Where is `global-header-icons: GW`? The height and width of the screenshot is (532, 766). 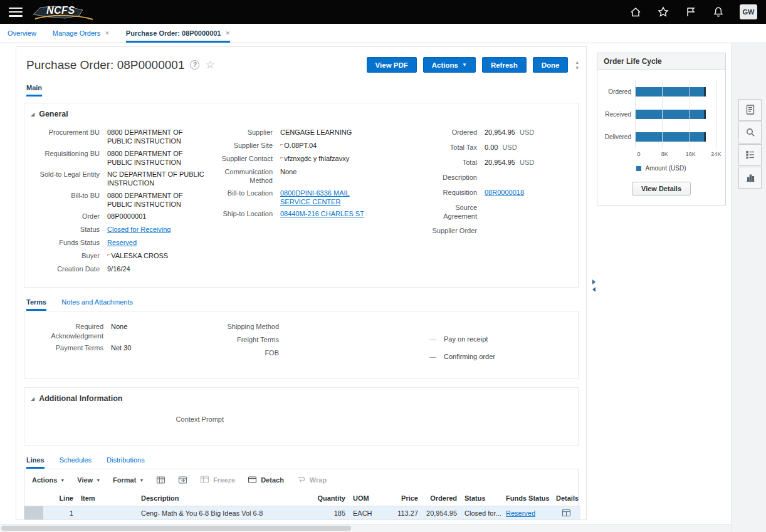
global-header-icons: GW is located at coordinates (693, 12).